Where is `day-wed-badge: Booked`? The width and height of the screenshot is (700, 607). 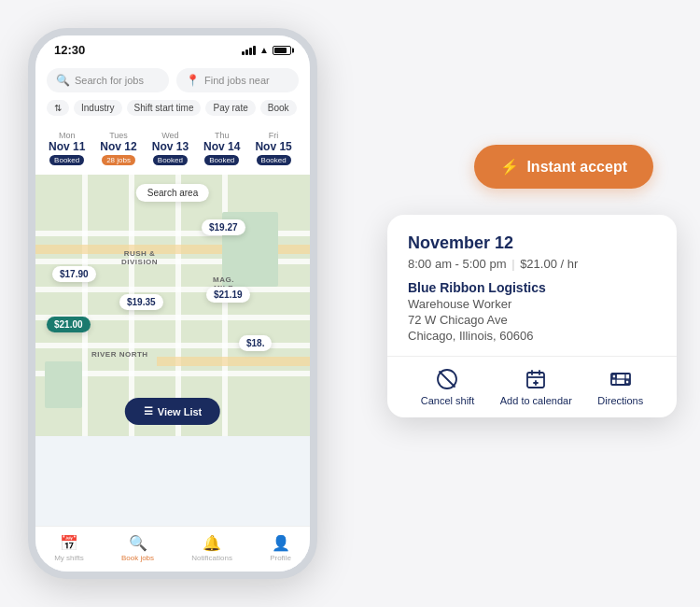
day-wed-badge: Booked is located at coordinates (170, 161).